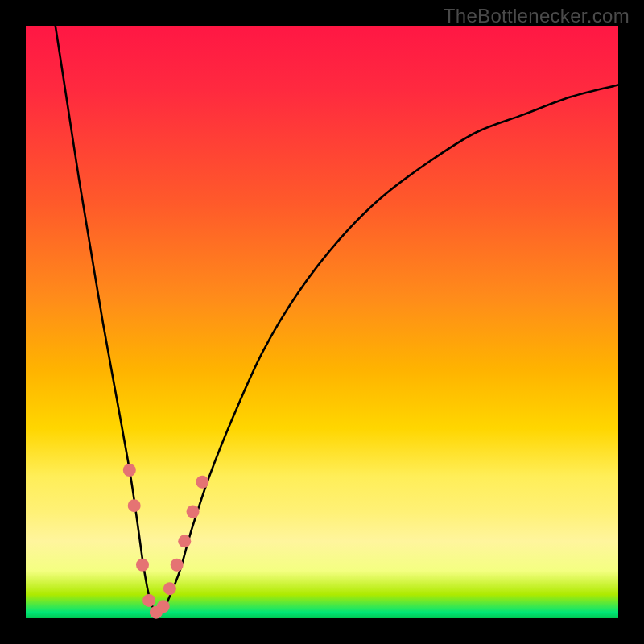  Describe the element at coordinates (166, 541) in the screenshot. I see `highlight-dots` at that location.